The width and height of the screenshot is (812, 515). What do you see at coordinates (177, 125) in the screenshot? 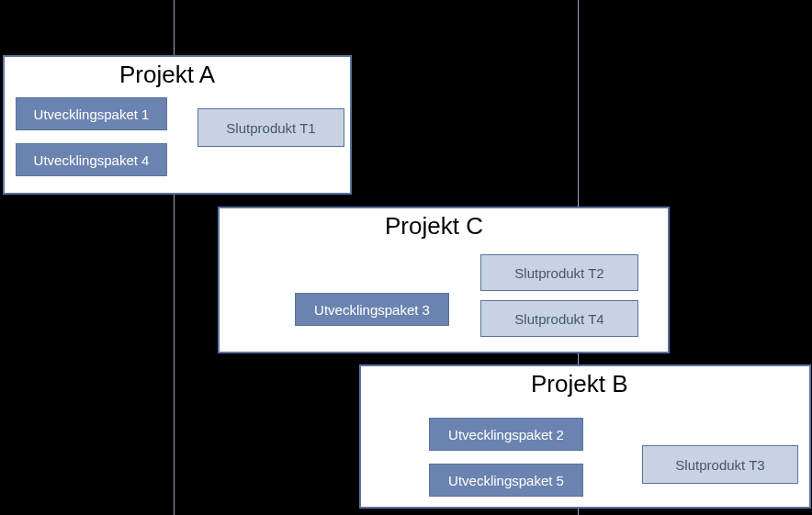
I see `project-a: Projekt A Utvecklingspaket 1 Utvecklings…` at bounding box center [177, 125].